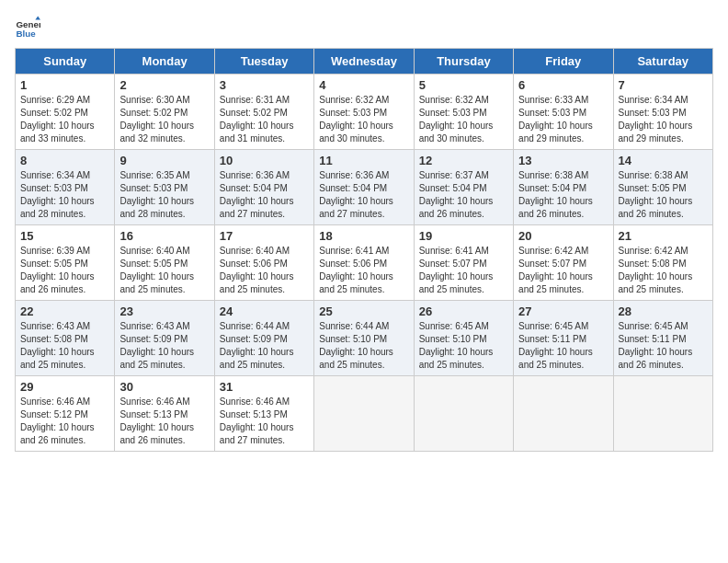 This screenshot has height=563, width=728. I want to click on logo: General Blue, so click(29, 28).